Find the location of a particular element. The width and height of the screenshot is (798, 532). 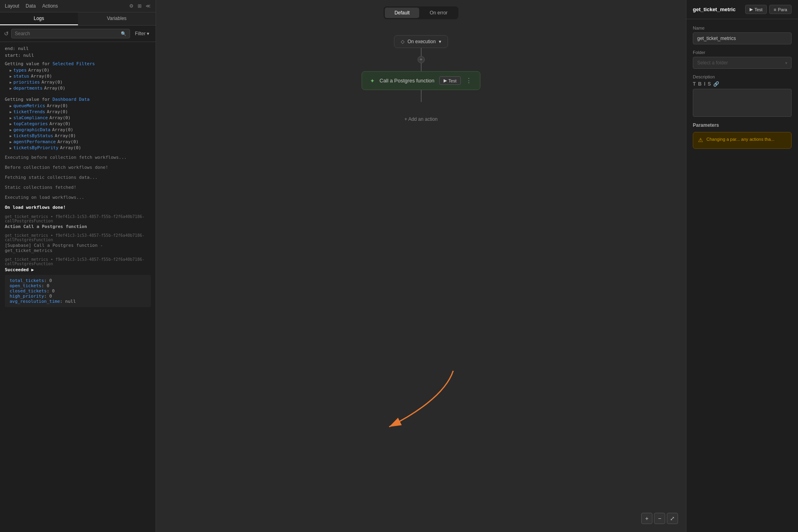

filter-label: Filter is located at coordinates (140, 34).